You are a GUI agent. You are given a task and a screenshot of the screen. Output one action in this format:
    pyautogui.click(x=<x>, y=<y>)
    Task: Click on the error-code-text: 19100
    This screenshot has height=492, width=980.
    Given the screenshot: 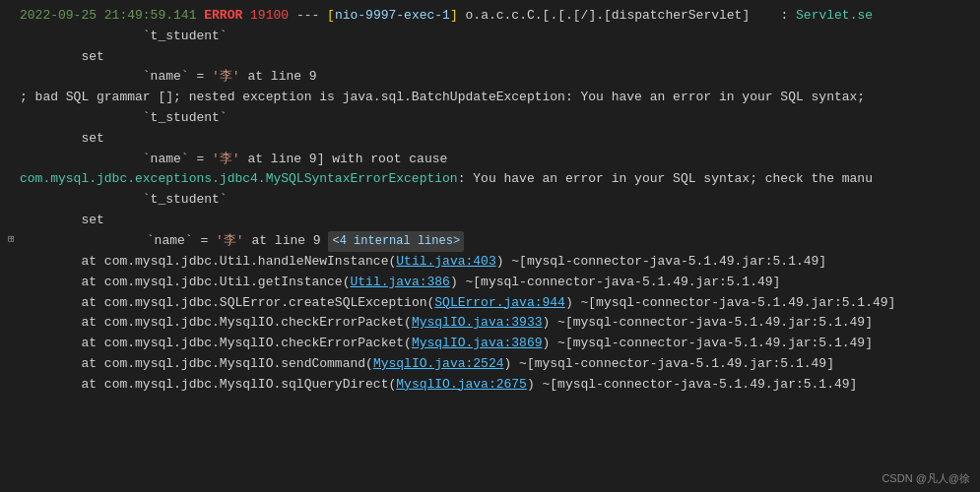 What is the action you would take?
    pyautogui.click(x=270, y=16)
    